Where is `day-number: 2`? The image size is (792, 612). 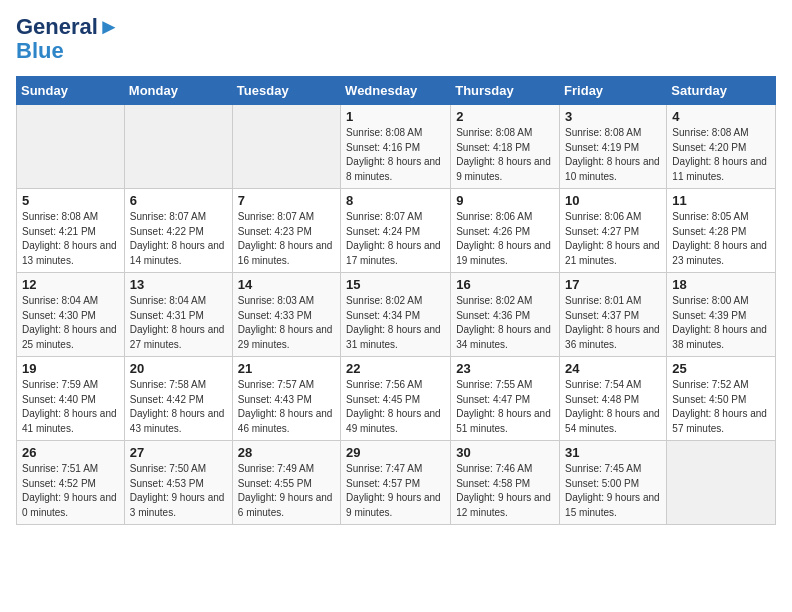 day-number: 2 is located at coordinates (505, 116).